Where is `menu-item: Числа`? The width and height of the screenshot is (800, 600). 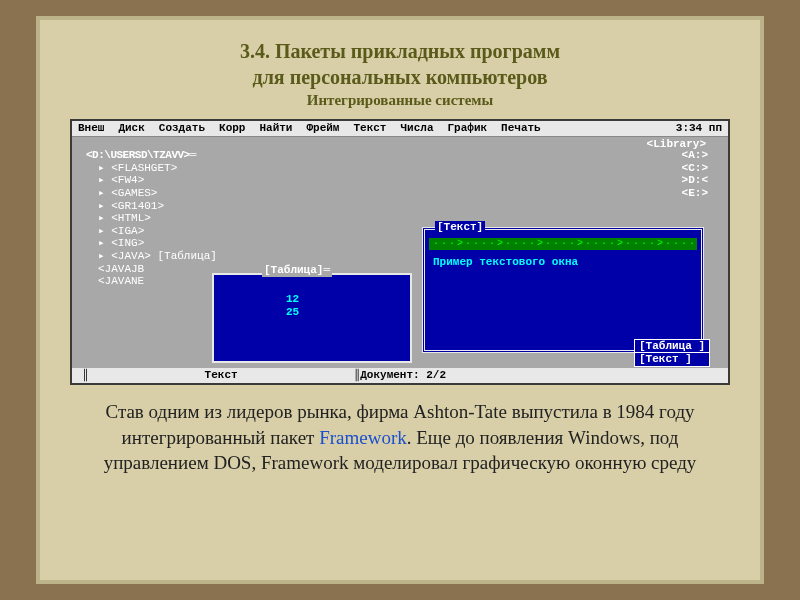 menu-item: Числа is located at coordinates (416, 128).